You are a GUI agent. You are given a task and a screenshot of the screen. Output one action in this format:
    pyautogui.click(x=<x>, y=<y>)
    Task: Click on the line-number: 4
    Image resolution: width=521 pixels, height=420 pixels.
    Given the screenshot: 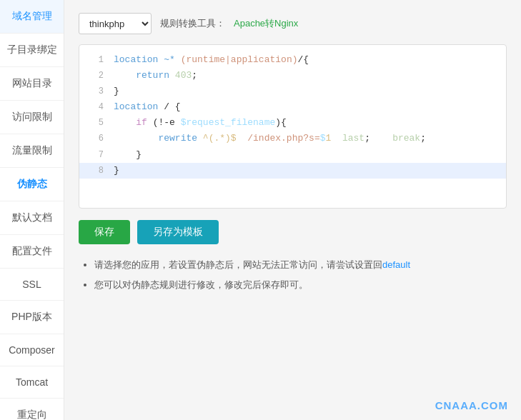 What is the action you would take?
    pyautogui.click(x=96, y=107)
    